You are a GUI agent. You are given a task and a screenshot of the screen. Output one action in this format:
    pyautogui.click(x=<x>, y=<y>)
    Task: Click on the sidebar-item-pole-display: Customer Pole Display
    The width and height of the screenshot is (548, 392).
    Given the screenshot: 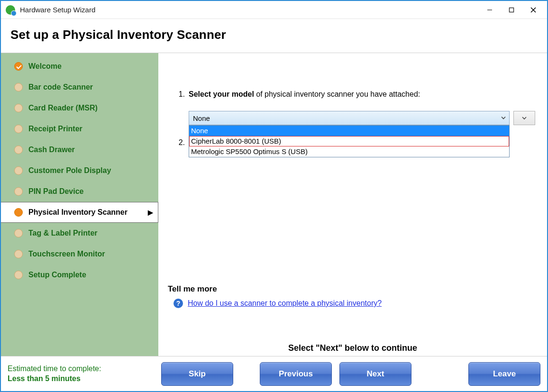 What is the action you would take?
    pyautogui.click(x=80, y=171)
    